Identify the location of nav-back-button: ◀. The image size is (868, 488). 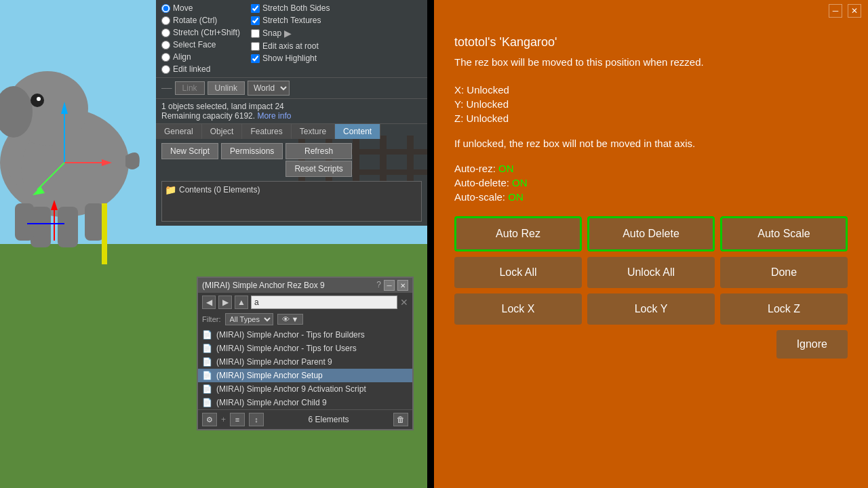
(209, 302).